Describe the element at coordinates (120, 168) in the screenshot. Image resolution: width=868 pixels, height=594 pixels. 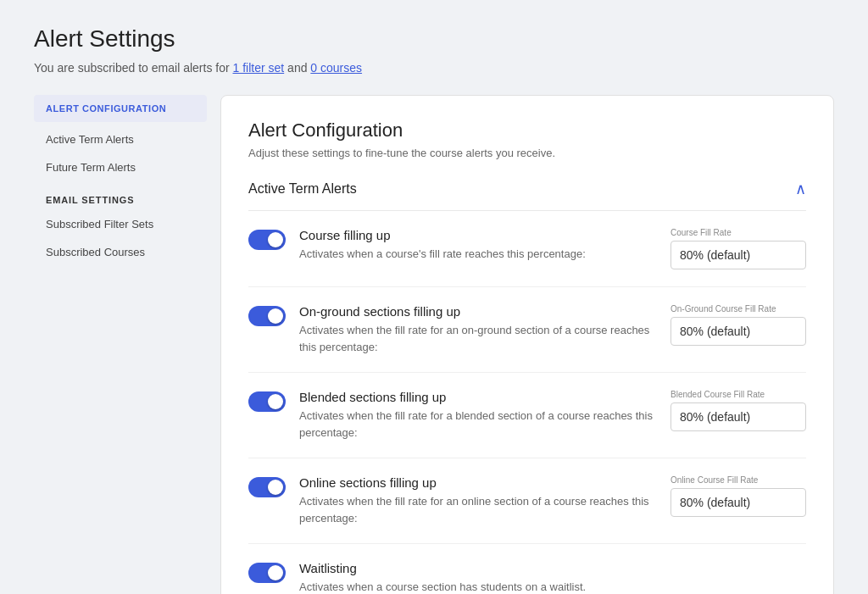
I see `sidebar-item-future-term-alerts: Future Term Alerts` at that location.